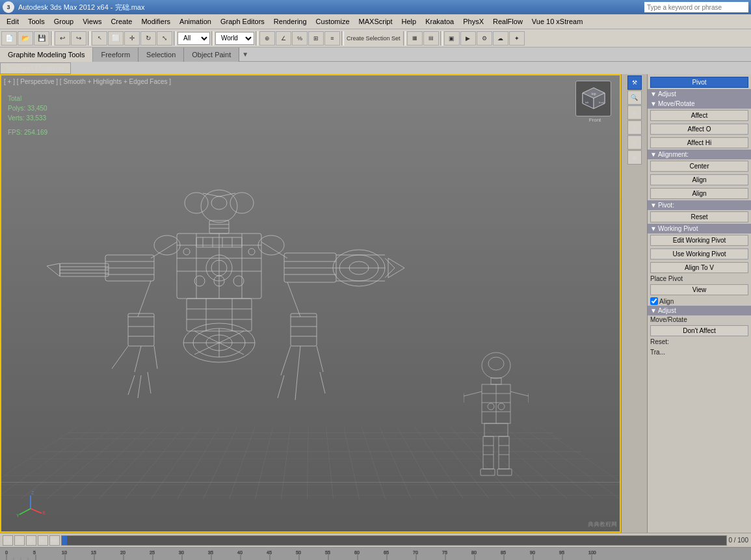 This screenshot has width=751, height=560. What do you see at coordinates (43, 540) in the screenshot?
I see `timeline-next-btn: ▶|` at bounding box center [43, 540].